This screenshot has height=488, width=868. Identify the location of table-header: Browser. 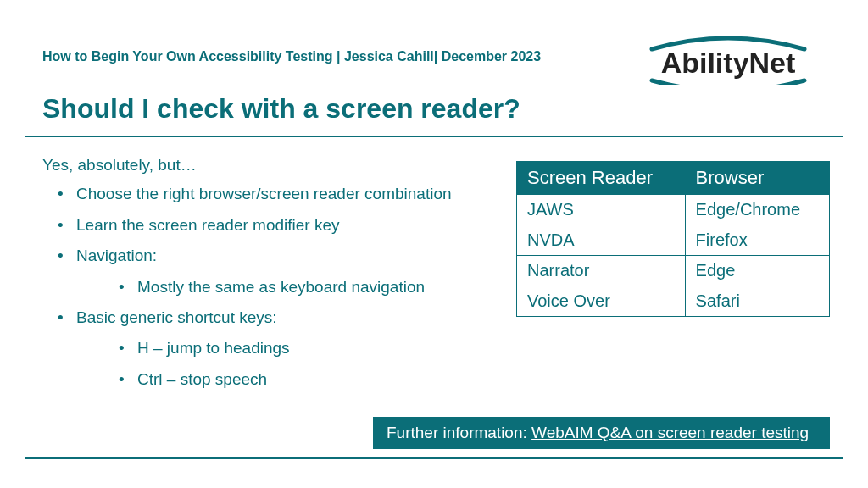
(757, 178).